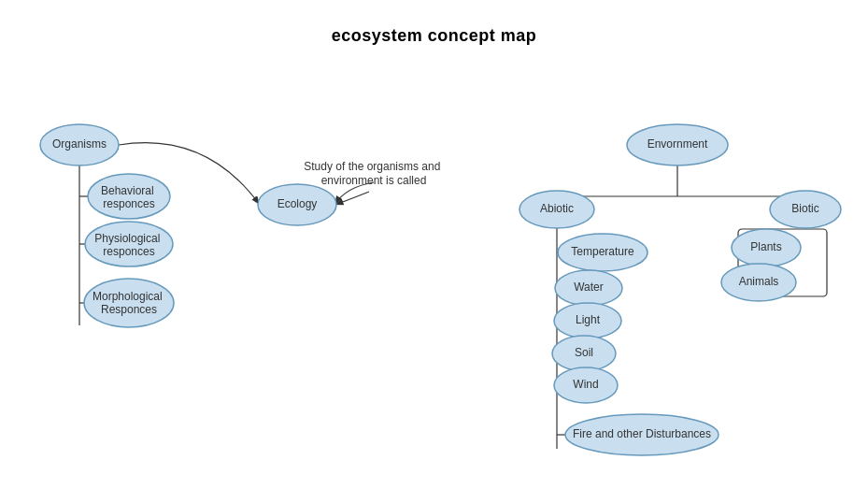 Image resolution: width=868 pixels, height=489 pixels. I want to click on light-label: Light, so click(589, 320).